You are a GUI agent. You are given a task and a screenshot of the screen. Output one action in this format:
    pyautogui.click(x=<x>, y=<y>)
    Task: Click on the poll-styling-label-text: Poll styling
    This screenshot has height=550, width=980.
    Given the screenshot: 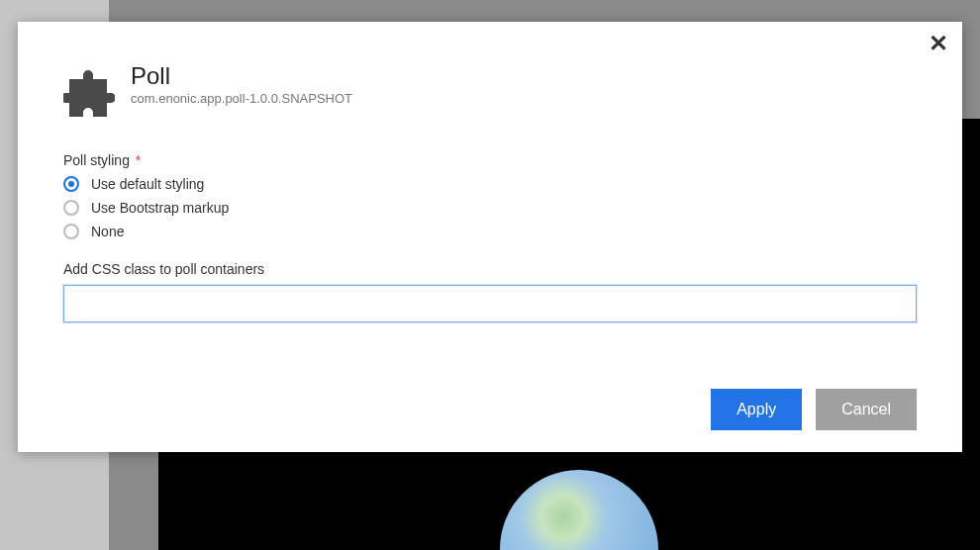 What is the action you would take?
    pyautogui.click(x=97, y=160)
    